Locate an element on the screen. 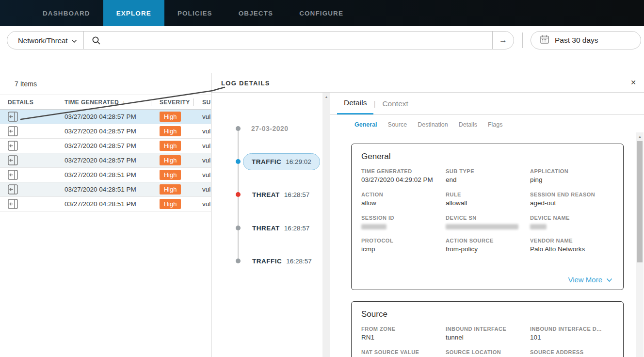  nav-explore: EXPLORE is located at coordinates (134, 13).